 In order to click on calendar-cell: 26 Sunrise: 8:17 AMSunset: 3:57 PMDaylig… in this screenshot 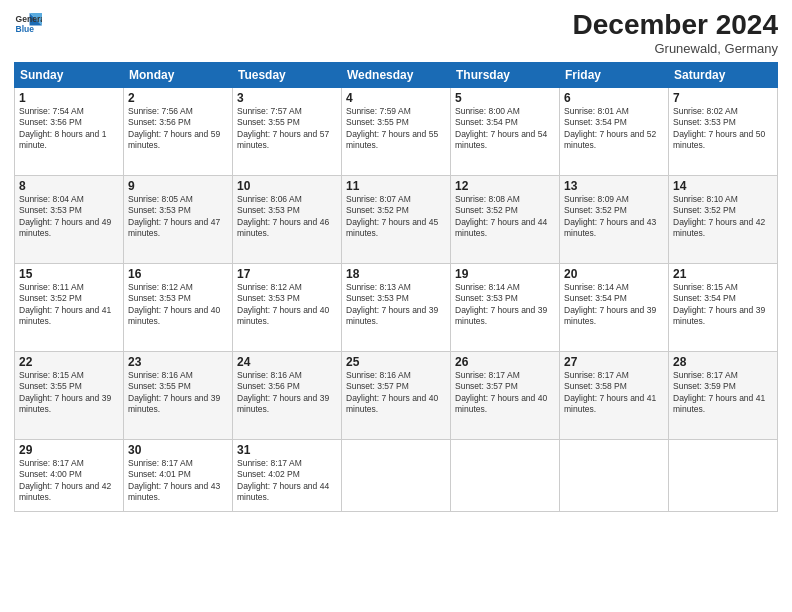, I will do `click(506, 395)`.